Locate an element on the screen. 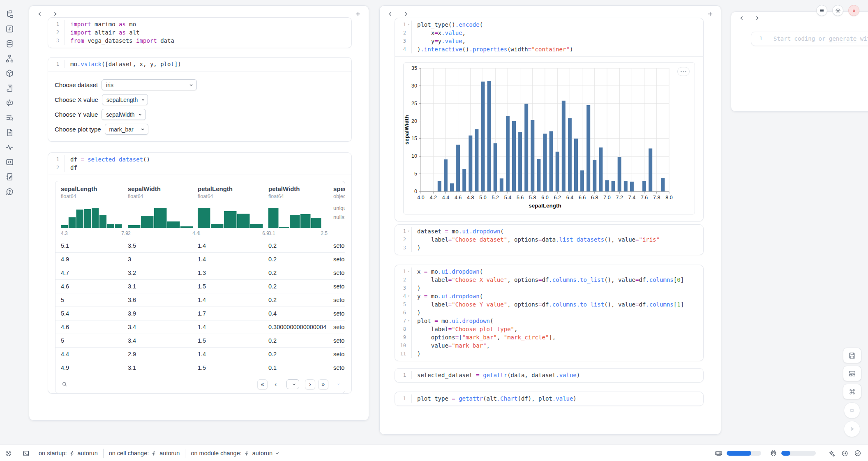  code-line: 1▾x = mo.ui.dropdown( is located at coordinates (549, 272).